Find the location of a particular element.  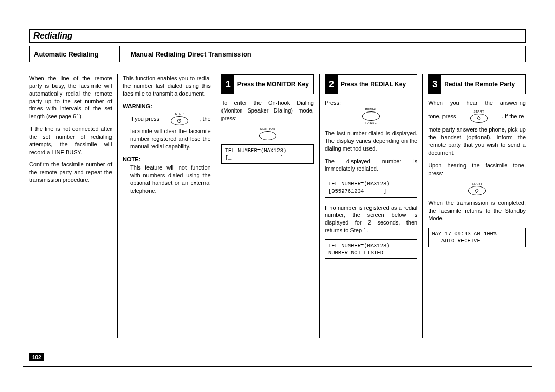

start-oval-icon is located at coordinates (477, 191).